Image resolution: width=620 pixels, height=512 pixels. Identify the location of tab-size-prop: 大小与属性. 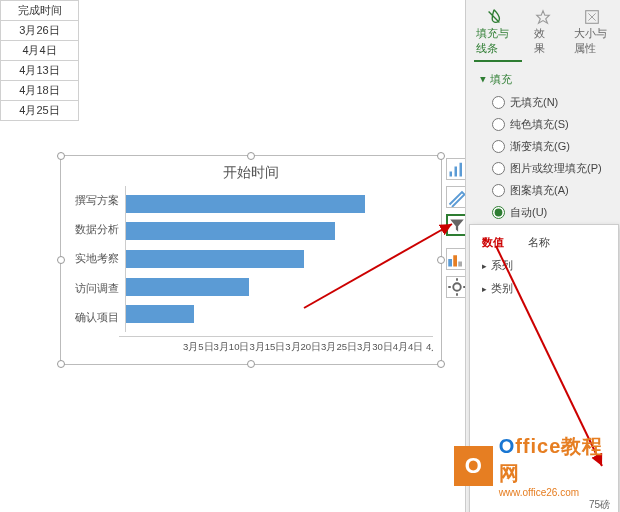
(592, 32).